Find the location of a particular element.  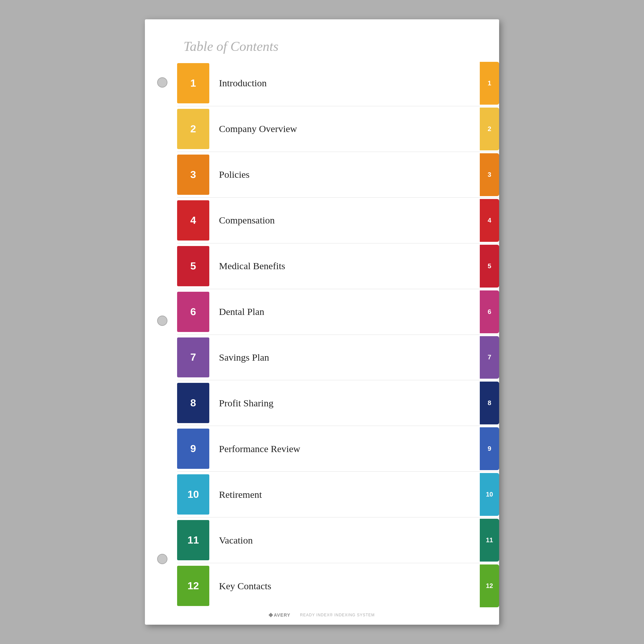

toc-row: 5 Medical Benefits 5 is located at coordinates (338, 266).